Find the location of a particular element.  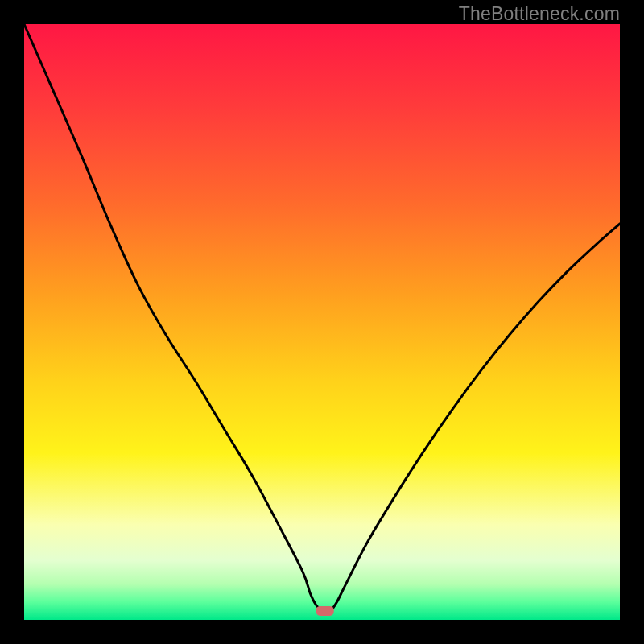

minimum-marker is located at coordinates (325, 611).